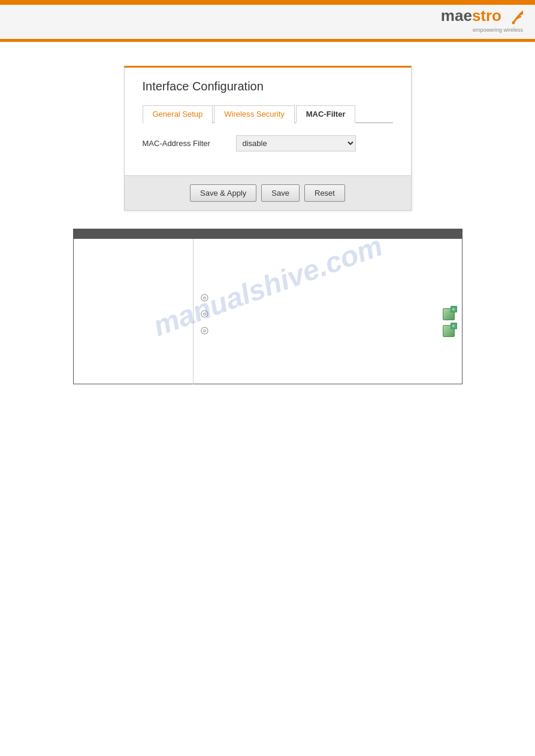  Describe the element at coordinates (325, 193) in the screenshot. I see `reset-button: Reset` at that location.